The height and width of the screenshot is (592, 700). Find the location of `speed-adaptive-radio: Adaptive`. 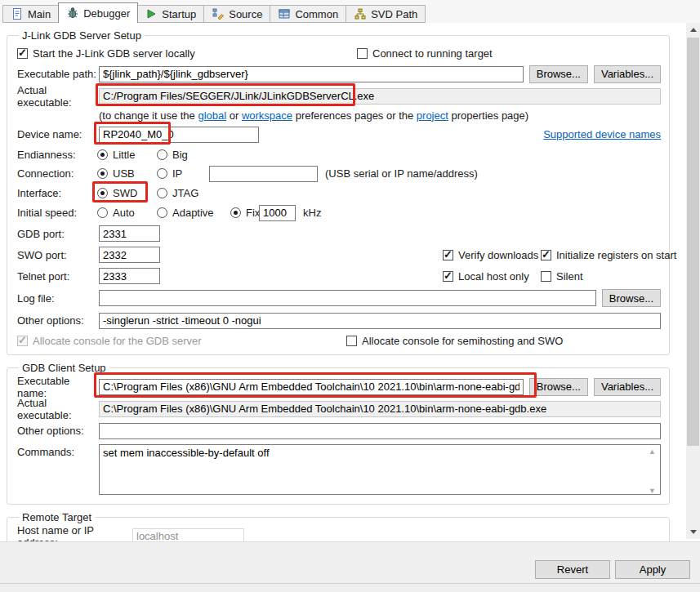

speed-adaptive-radio: Adaptive is located at coordinates (185, 212).